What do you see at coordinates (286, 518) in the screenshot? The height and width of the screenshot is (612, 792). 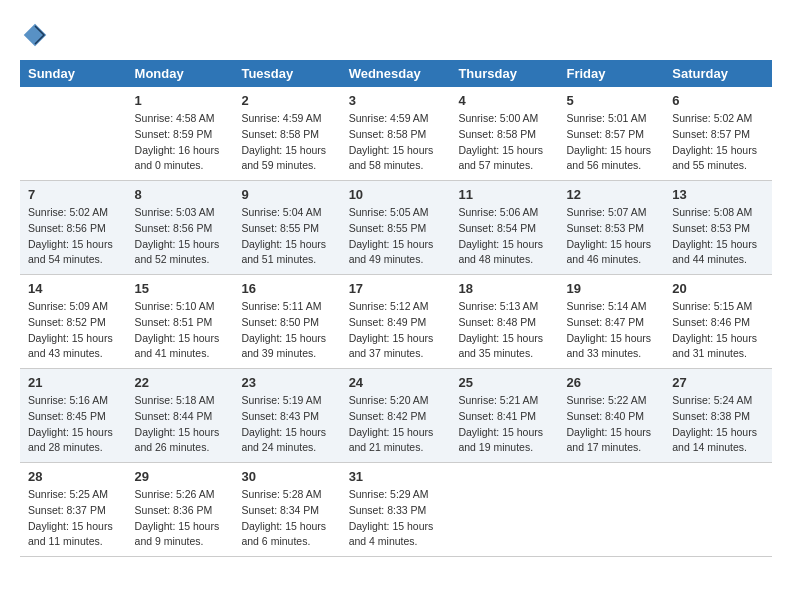 I see `day-info: Sunrise: 5:28 AMSunset: 8:34 PMDaylight:…` at bounding box center [286, 518].